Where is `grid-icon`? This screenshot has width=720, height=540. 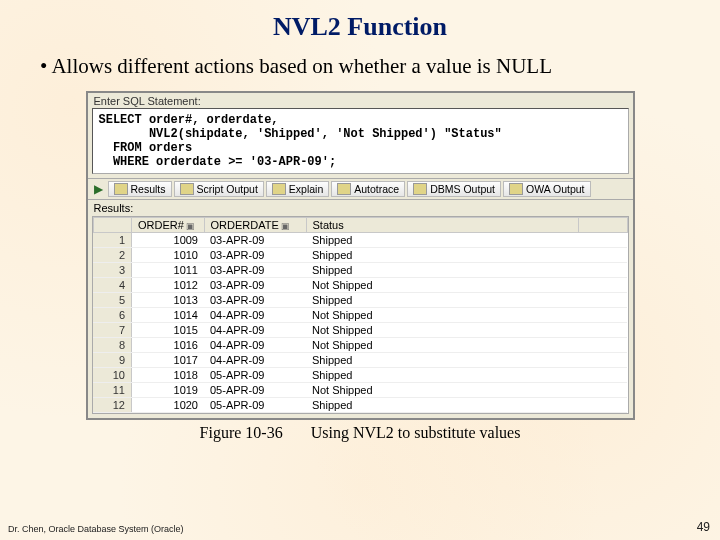 grid-icon is located at coordinates (121, 189).